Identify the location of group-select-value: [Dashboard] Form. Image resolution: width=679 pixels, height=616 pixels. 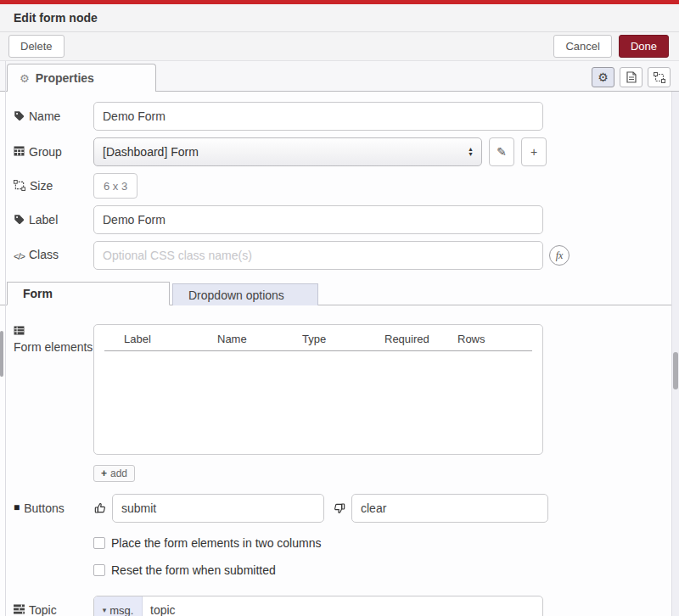
(151, 152).